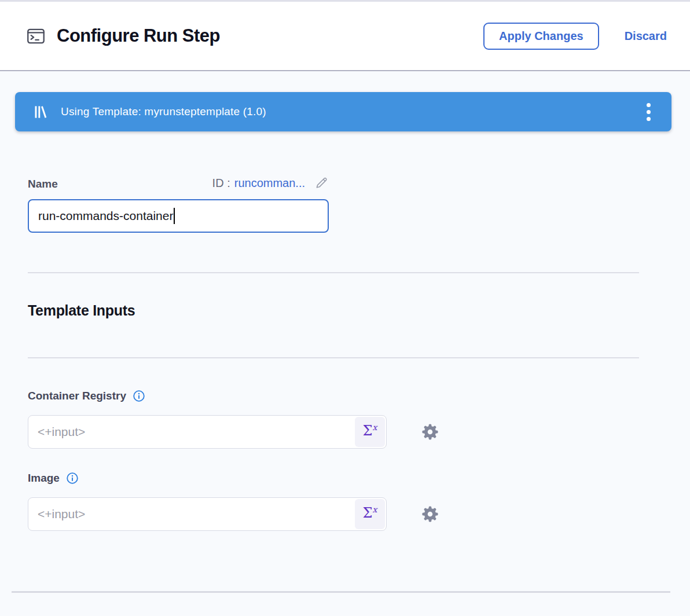 The image size is (690, 616). What do you see at coordinates (541, 36) in the screenshot?
I see `apply-changes-button: Apply Changes` at bounding box center [541, 36].